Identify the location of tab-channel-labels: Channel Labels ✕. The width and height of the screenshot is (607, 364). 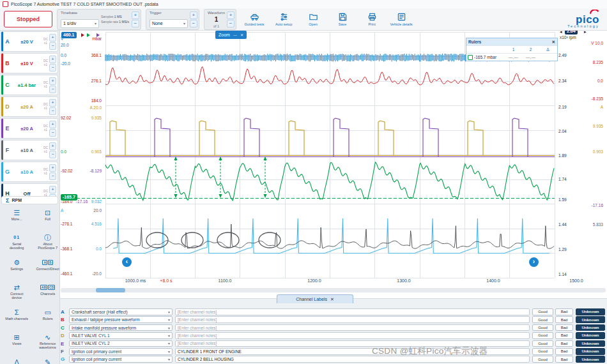
(315, 299).